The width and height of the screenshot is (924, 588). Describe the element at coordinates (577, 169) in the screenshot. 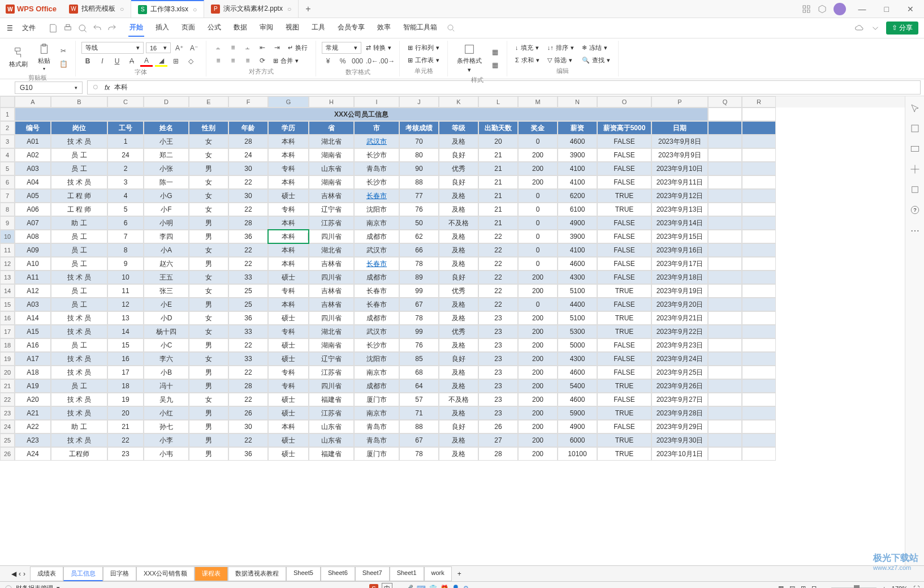

I see `cell: 4100` at that location.